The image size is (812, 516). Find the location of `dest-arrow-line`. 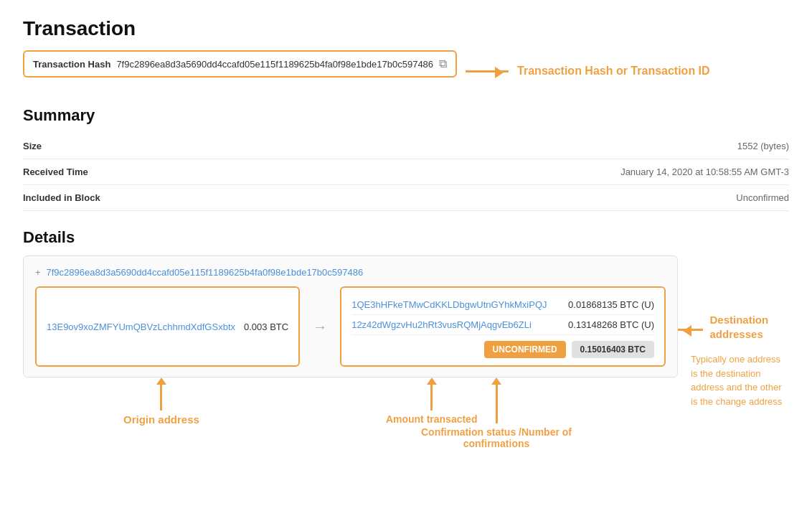

dest-arrow-line is located at coordinates (690, 330).